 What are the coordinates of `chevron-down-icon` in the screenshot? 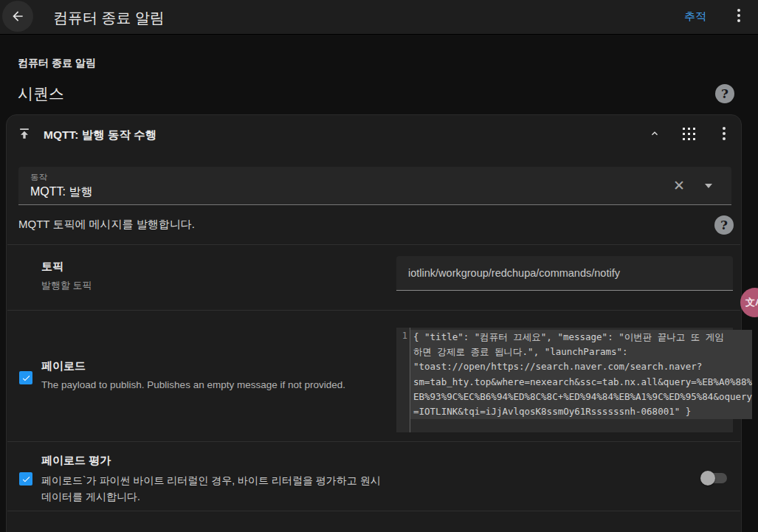 It's located at (709, 186).